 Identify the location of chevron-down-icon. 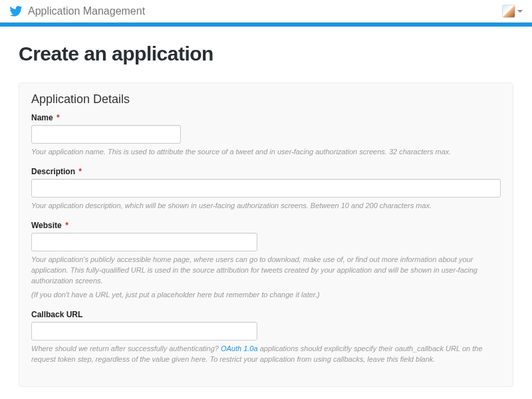
(520, 11).